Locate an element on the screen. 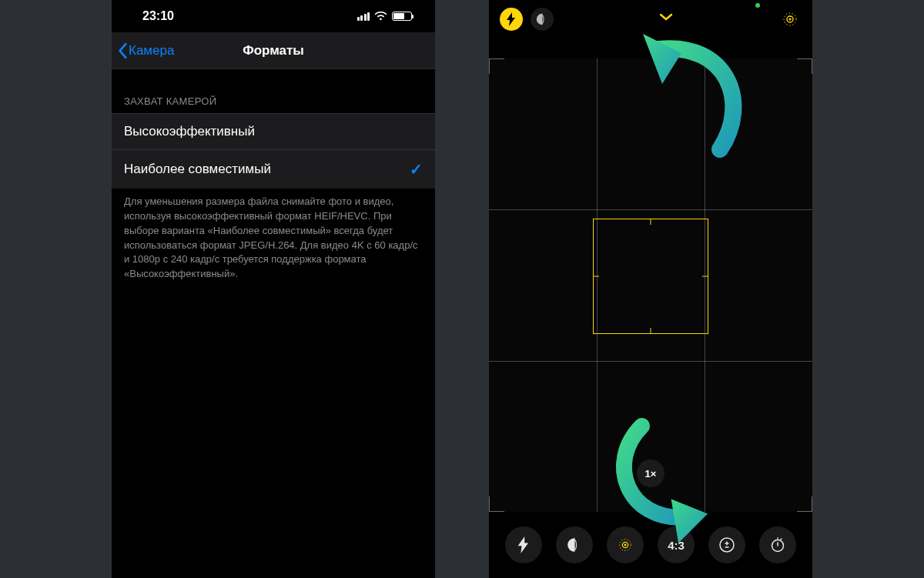 Image resolution: width=924 pixels, height=578 pixels. option-most-compatible: Наиболее совместимый ✓ is located at coordinates (273, 169).